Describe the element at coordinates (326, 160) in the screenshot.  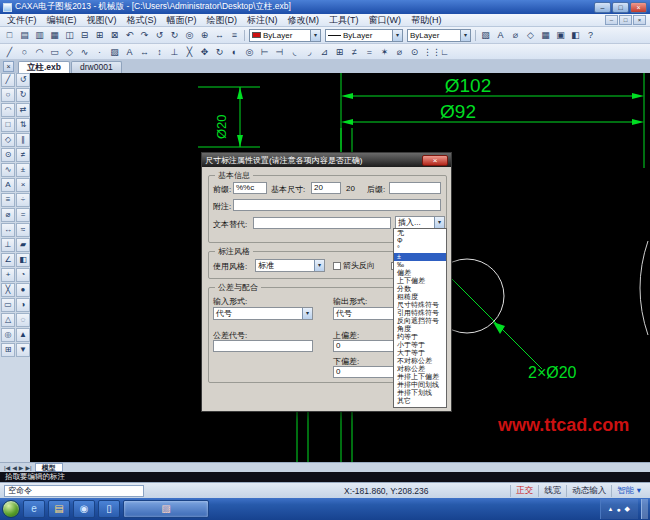
I see `dialog-title-bar: 尺寸标注属性设置(请注意各项内容是否正确) ×` at that location.